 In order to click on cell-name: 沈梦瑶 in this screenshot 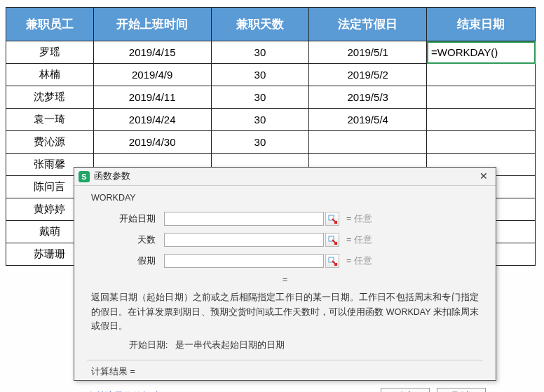, I will do `click(50, 97)`.